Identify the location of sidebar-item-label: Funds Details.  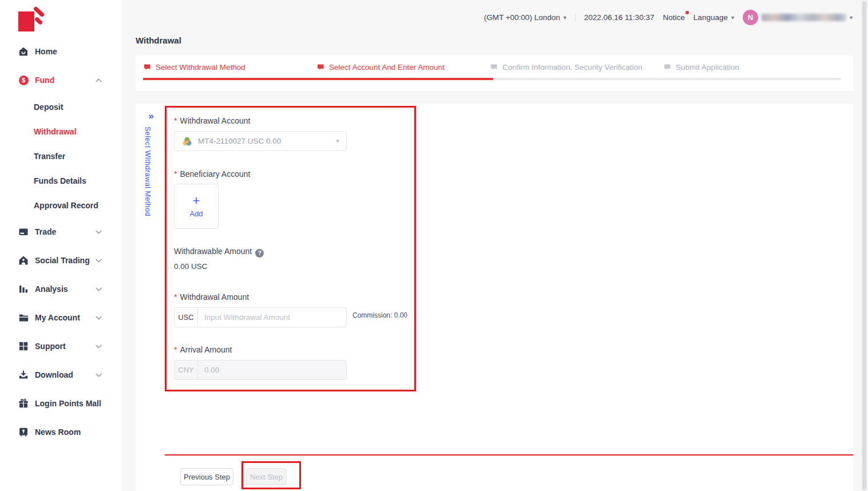
(60, 181).